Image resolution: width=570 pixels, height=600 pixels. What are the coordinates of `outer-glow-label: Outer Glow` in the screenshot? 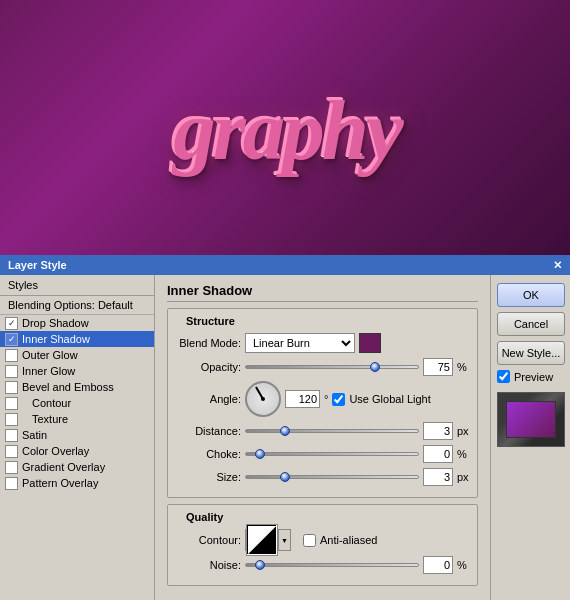 It's located at (50, 355).